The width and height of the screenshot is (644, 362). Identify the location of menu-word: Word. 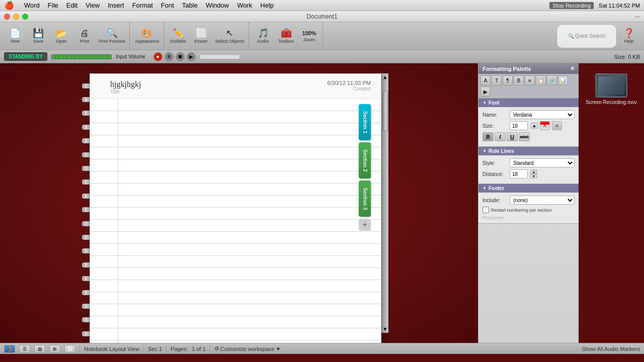
(32, 5).